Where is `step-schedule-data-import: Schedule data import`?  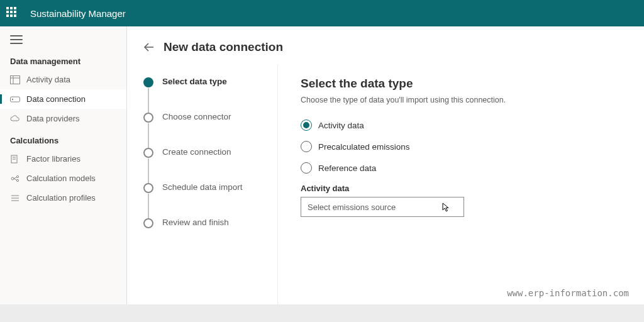
step-schedule-data-import: Schedule data import is located at coordinates (210, 200).